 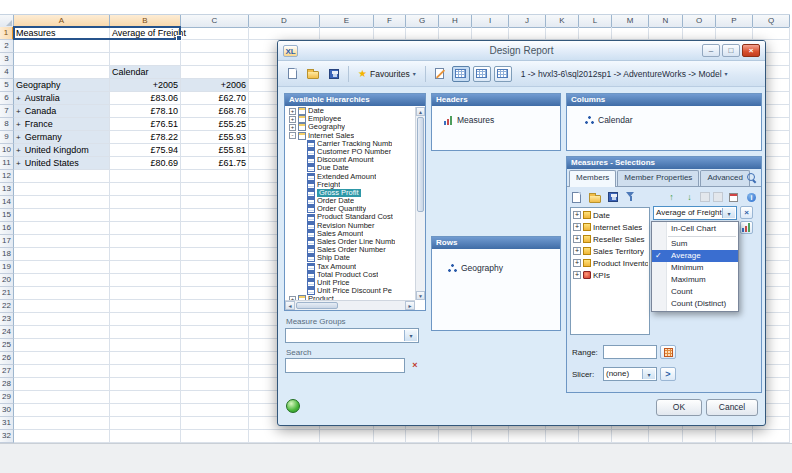 I want to click on tree-item-extended-amount: Extended Amount, so click(x=350, y=177).